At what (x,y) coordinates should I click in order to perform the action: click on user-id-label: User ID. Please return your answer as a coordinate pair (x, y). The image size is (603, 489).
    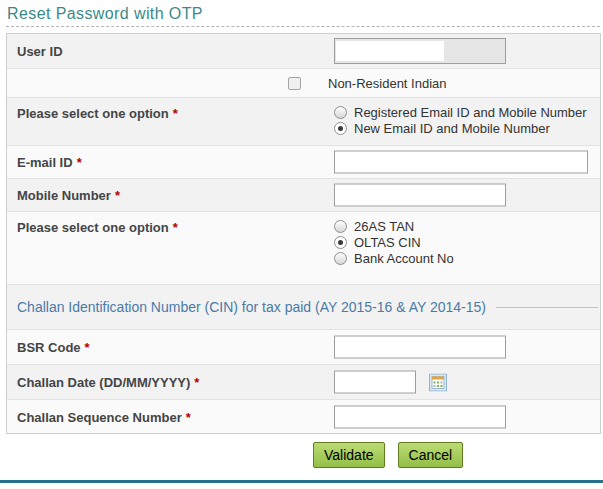
    Looking at the image, I should click on (40, 52).